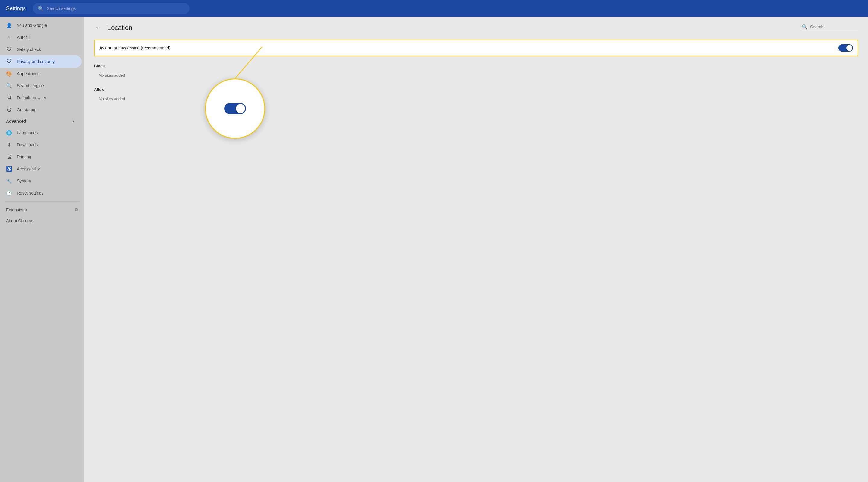 This screenshot has width=868, height=482. What do you see at coordinates (41, 133) in the screenshot?
I see `sidebar-item-languages: 🌐 Languages` at bounding box center [41, 133].